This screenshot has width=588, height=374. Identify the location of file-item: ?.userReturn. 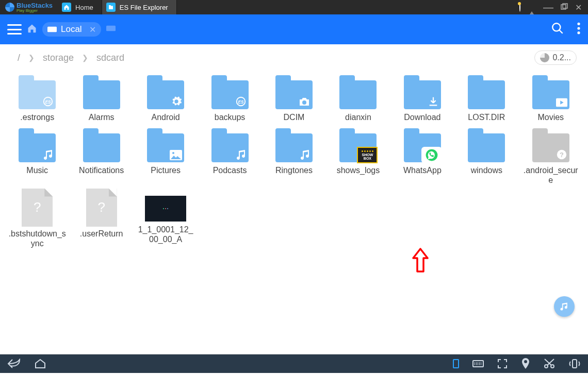
(101, 219).